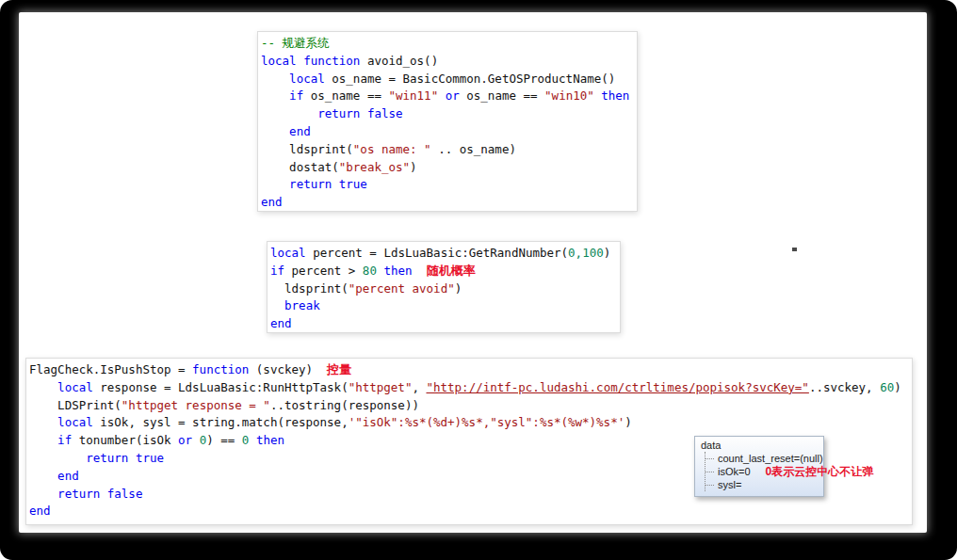  Describe the element at coordinates (471, 79) in the screenshot. I see `code-segment: os_name = BasicCommon.GetOSProductName()` at that location.